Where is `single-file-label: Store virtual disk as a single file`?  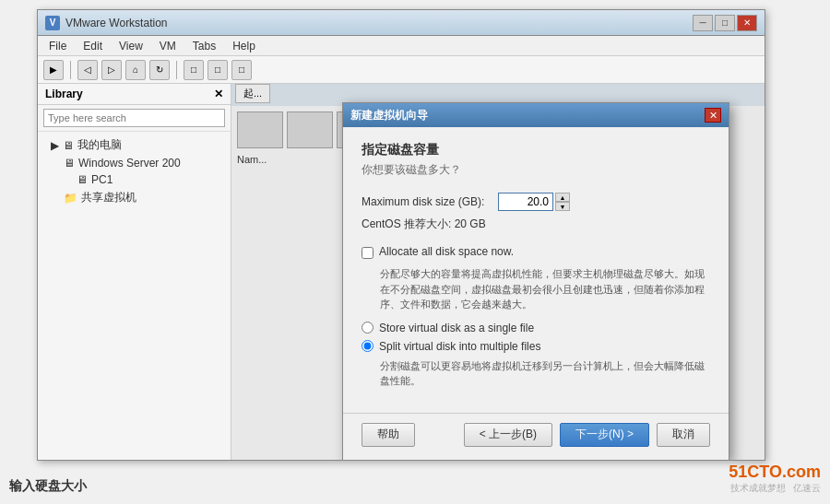 single-file-label: Store virtual disk as a single file is located at coordinates (456, 328).